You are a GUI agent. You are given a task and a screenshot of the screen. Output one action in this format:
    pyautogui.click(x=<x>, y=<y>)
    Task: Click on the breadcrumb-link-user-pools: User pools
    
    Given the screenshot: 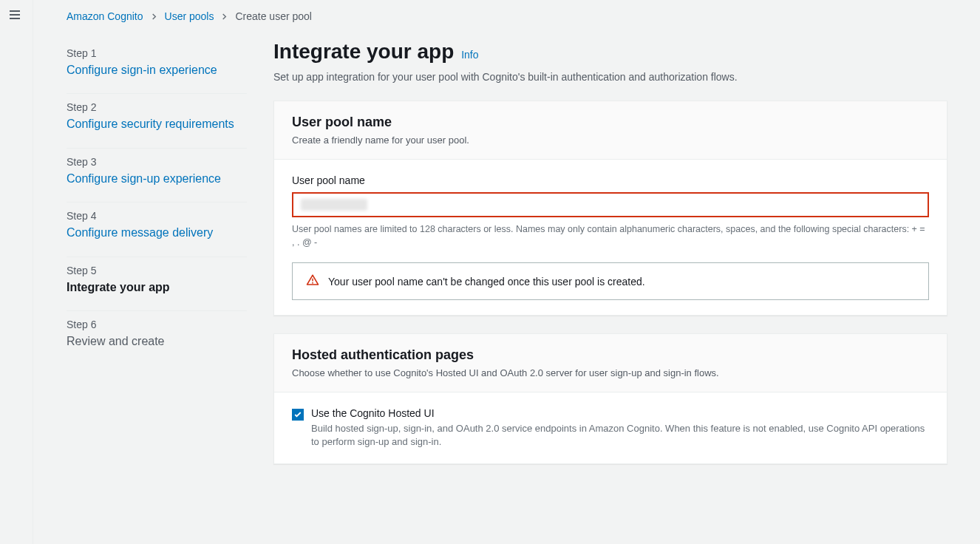 What is the action you would take?
    pyautogui.click(x=189, y=16)
    